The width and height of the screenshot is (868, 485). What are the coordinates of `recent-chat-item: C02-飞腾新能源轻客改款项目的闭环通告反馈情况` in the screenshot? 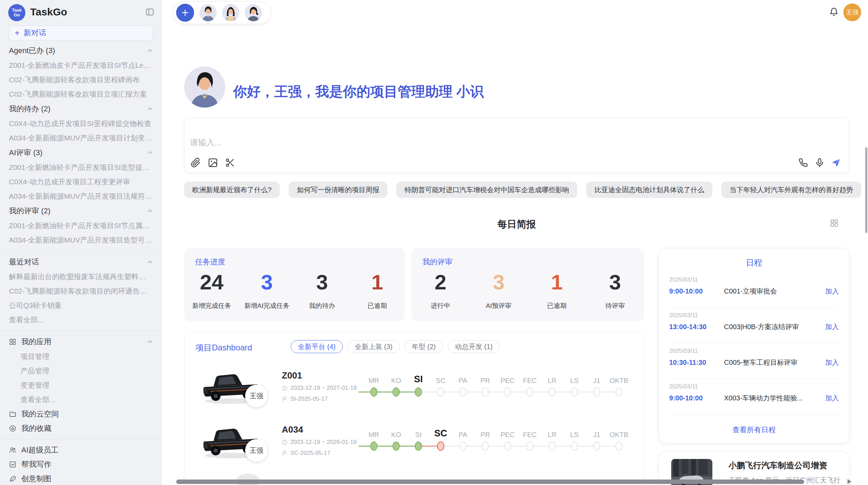 It's located at (81, 291).